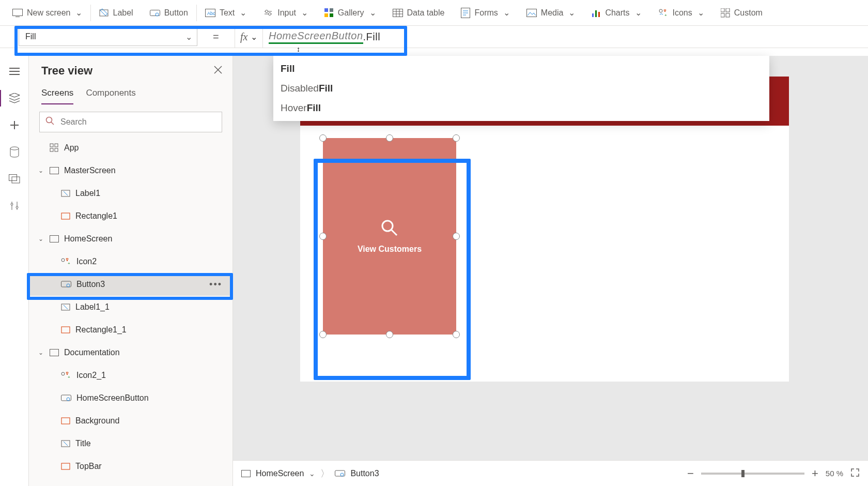 The width and height of the screenshot is (868, 486). What do you see at coordinates (131, 398) in the screenshot?
I see `tree-item-homescreenbutton: HomeScreenButton` at bounding box center [131, 398].